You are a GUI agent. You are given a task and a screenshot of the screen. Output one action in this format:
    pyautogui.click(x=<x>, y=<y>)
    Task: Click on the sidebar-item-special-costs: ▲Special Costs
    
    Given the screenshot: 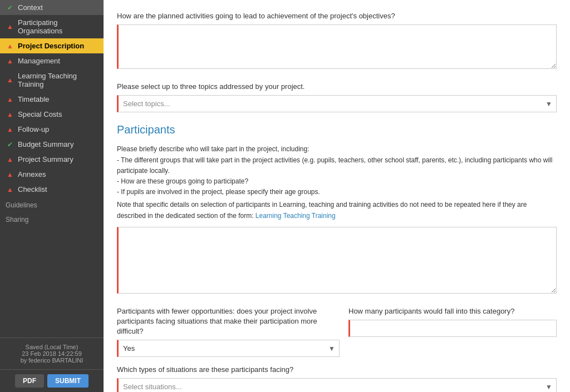 What is the action you would take?
    pyautogui.click(x=52, y=115)
    